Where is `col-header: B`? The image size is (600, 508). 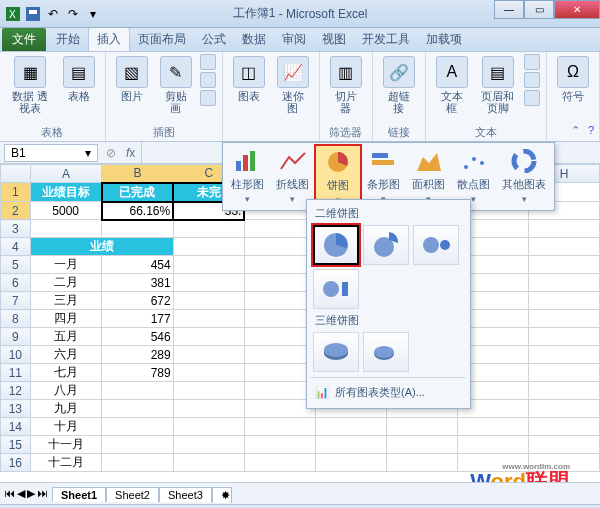 col-header: B is located at coordinates (138, 174).